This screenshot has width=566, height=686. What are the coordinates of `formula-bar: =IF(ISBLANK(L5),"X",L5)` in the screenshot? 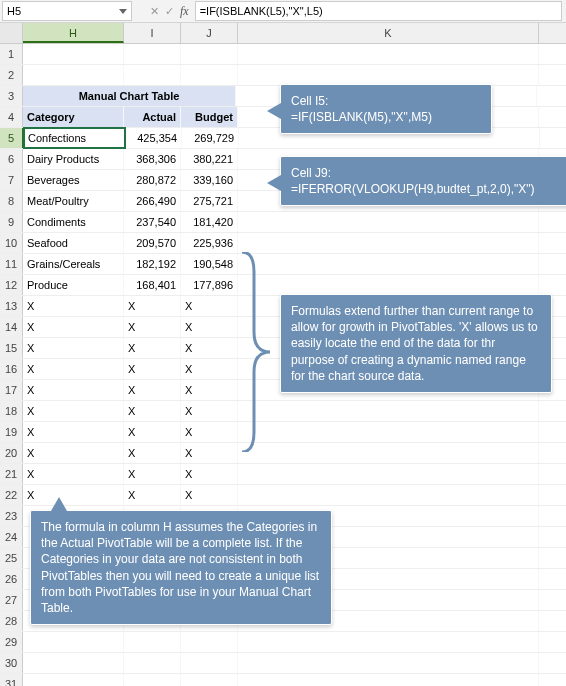 It's located at (378, 11).